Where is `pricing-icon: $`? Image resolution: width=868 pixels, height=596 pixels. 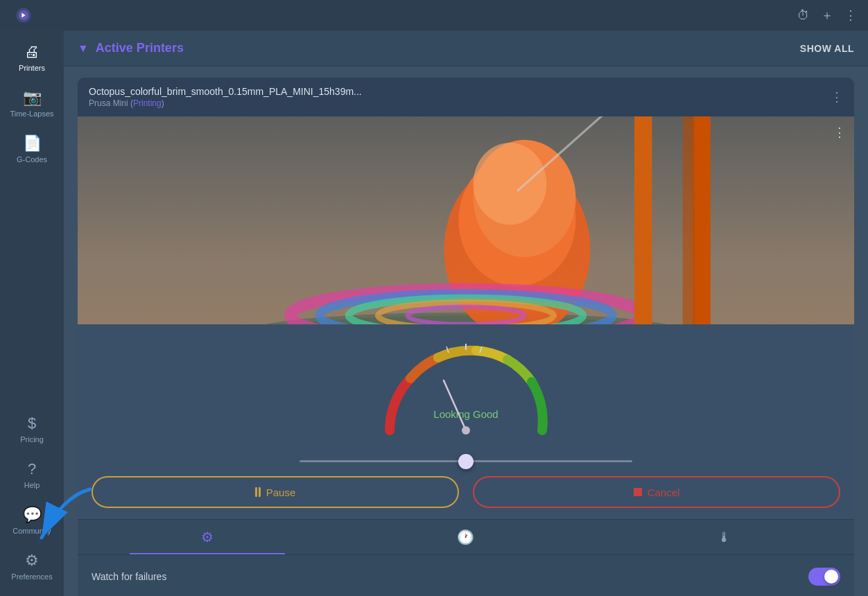
pricing-icon: $ is located at coordinates (32, 423).